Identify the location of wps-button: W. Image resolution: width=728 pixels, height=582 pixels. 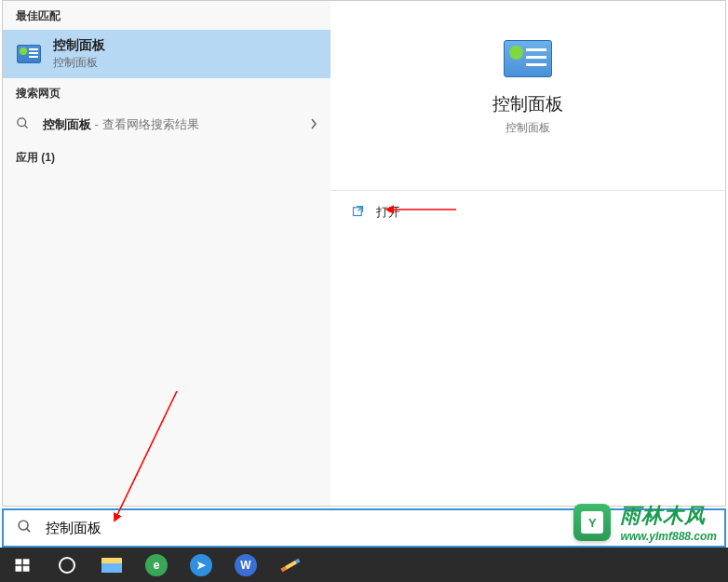
(246, 564).